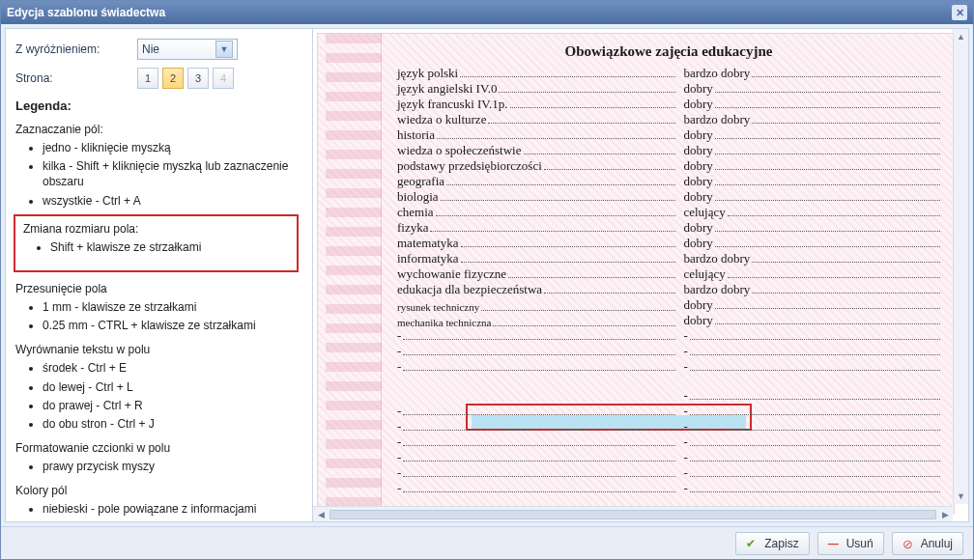 The image size is (974, 560). Describe the element at coordinates (446, 89) in the screenshot. I see `subject-text: język angielski IV.0` at that location.